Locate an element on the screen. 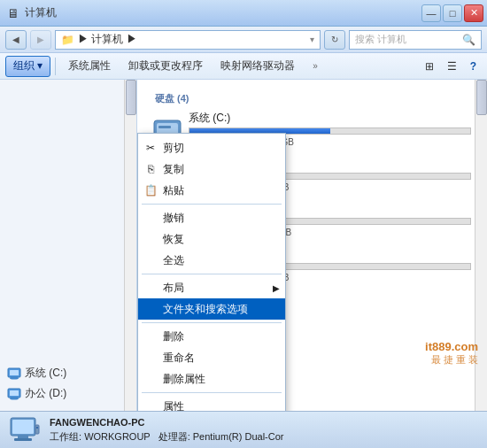  menu-item-rename-label: 重命名 is located at coordinates (179, 358).